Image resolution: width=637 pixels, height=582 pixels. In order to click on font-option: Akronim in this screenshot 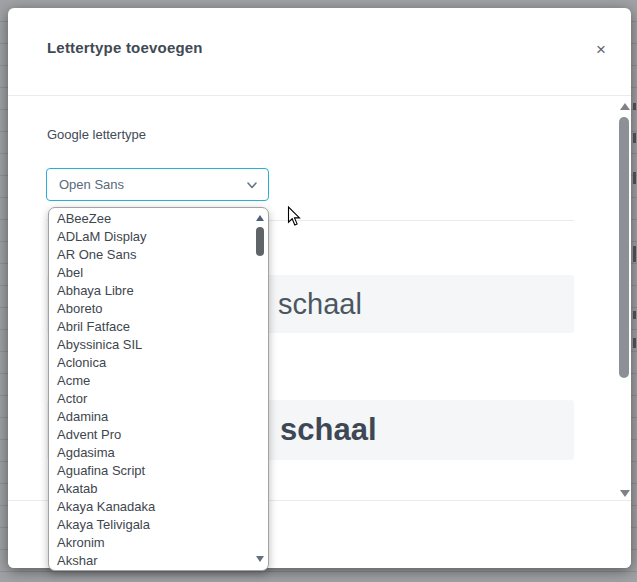, I will do `click(150, 543)`.